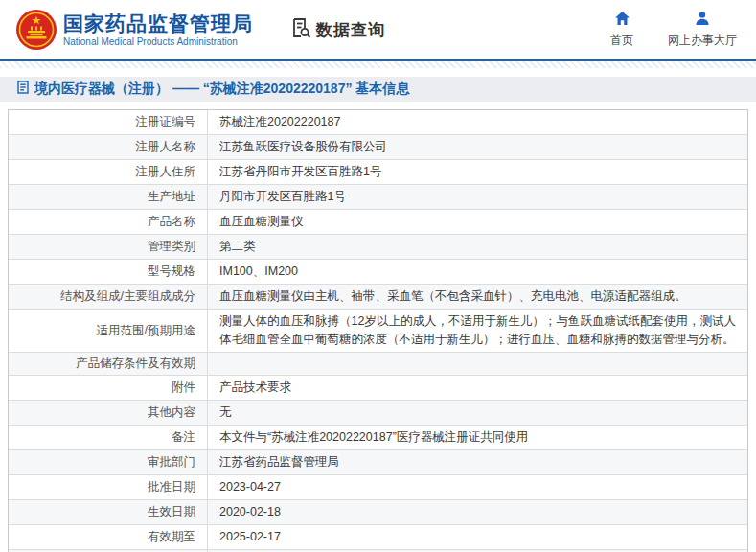  Describe the element at coordinates (378, 538) in the screenshot. I see `table-row: 有效期至2025-02-17` at that location.